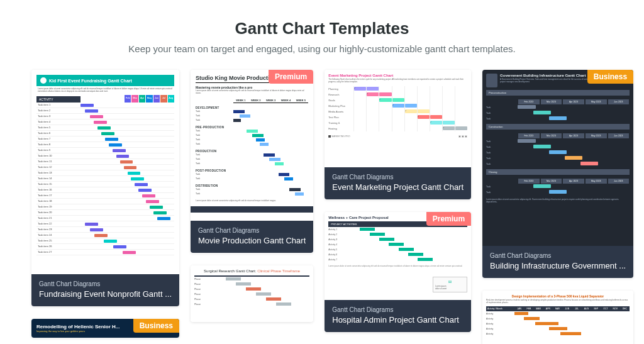 This screenshot has width=644, height=344. What do you see at coordinates (558, 317) in the screenshot?
I see `template-card-design-impl: Design Implementation of a 3-Phase 500 k…` at bounding box center [558, 317].